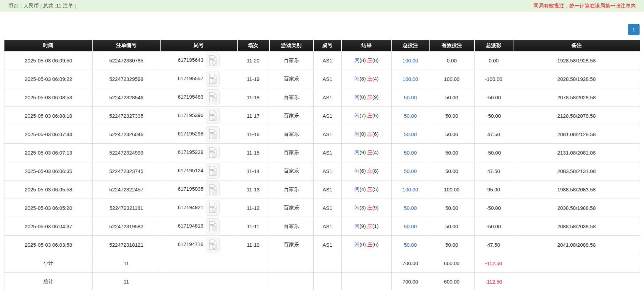  Describe the element at coordinates (375, 171) in the screenshot. I see `banker-result-value: (8)` at that location.